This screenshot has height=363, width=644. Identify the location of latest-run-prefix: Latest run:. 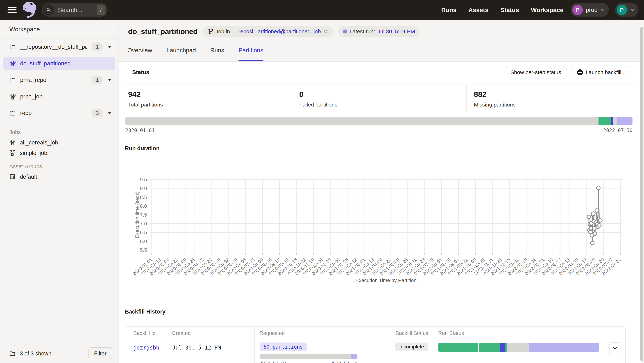
(362, 32).